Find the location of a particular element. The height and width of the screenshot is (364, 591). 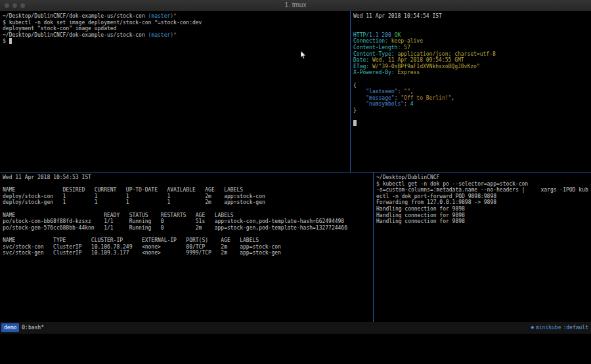

terminal-line: $ kubectl -n dok set image deployment/st… is located at coordinates (176, 23).